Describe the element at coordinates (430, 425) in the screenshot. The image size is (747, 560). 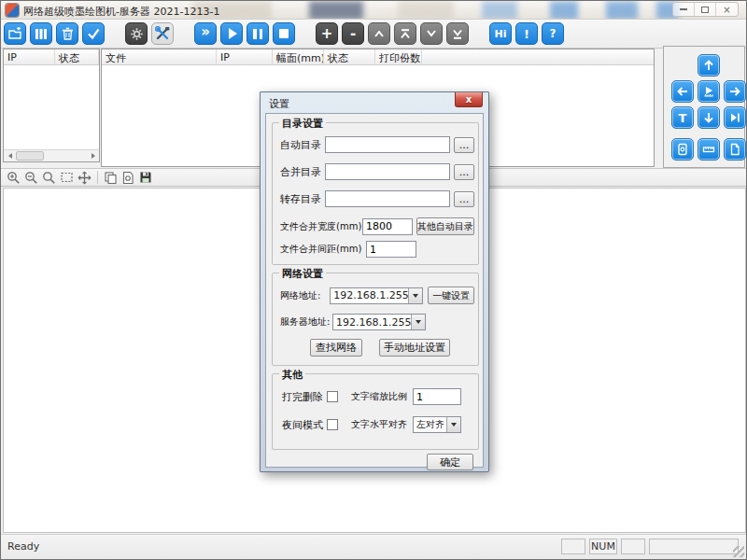
I see `text-align-value: 左对齐` at that location.